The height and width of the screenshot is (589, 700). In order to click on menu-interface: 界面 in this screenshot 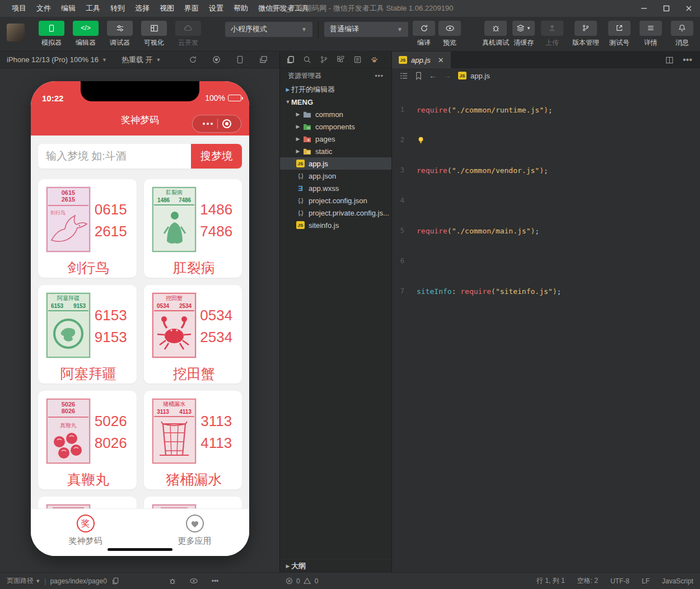, I will do `click(192, 8)`.